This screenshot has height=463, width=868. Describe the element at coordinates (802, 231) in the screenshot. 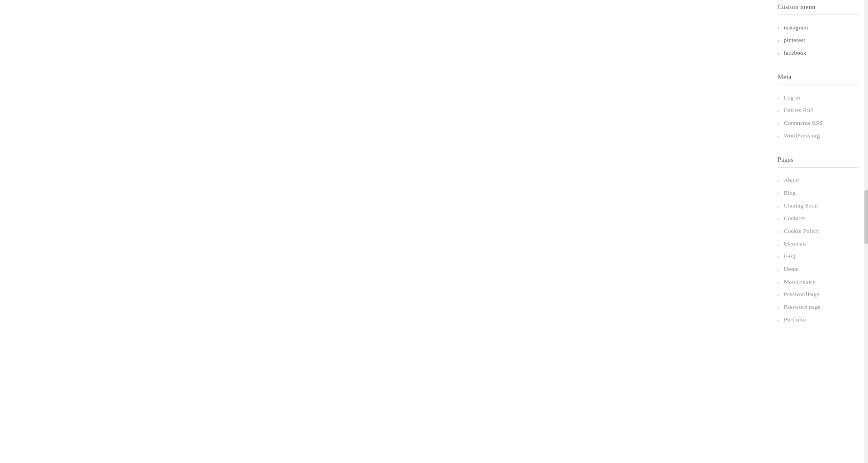

I see `menu-item-label: Cookie Policy` at that location.